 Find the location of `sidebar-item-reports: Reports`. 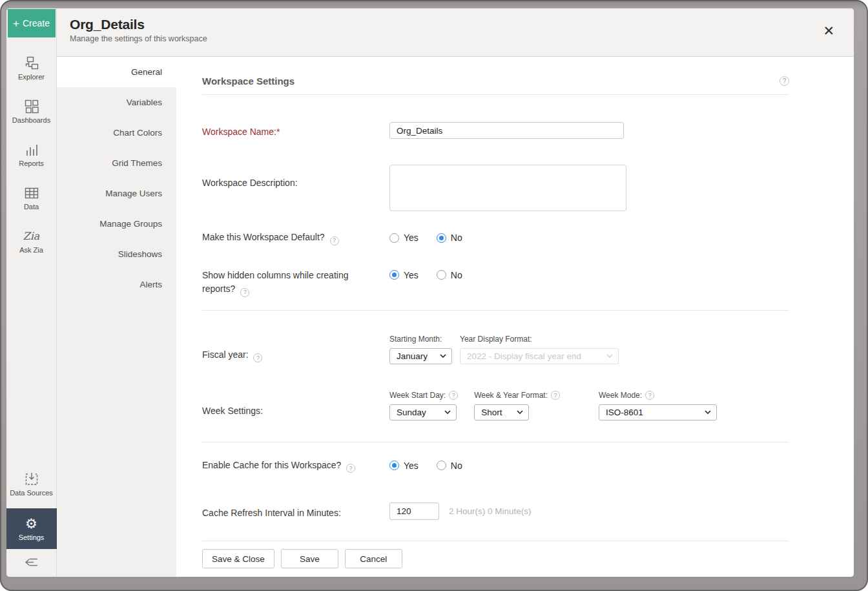

sidebar-item-reports: Reports is located at coordinates (31, 154).